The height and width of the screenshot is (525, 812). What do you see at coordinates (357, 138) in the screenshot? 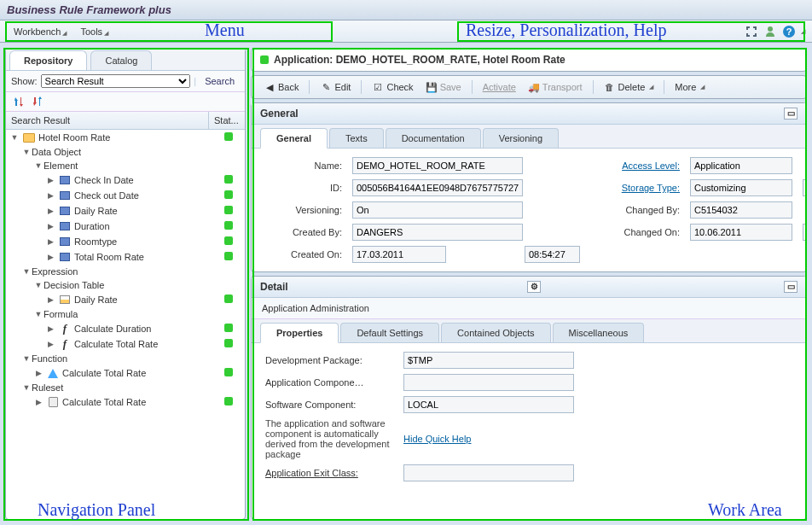
I see `tab-texts: Texts` at bounding box center [357, 138].